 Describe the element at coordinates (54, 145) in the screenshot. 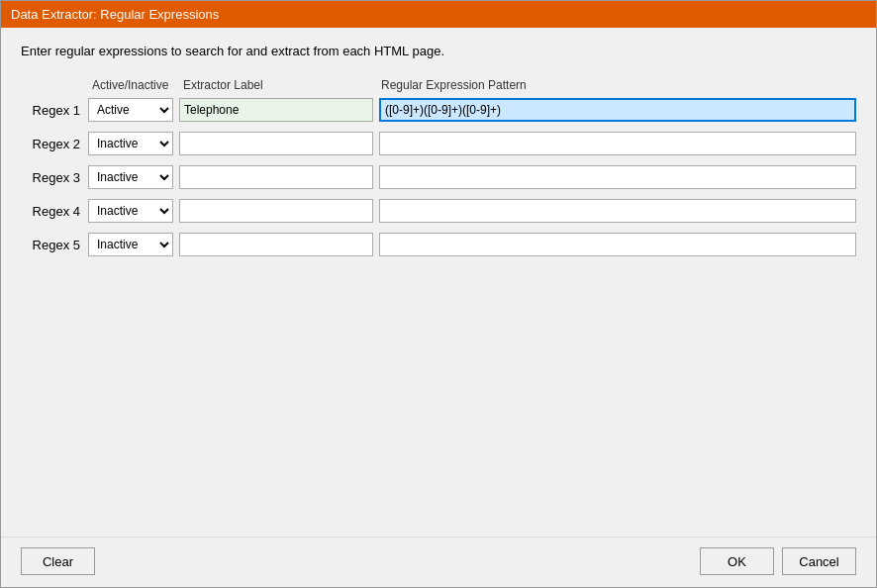

I see `regex2-label: Regex 2` at that location.